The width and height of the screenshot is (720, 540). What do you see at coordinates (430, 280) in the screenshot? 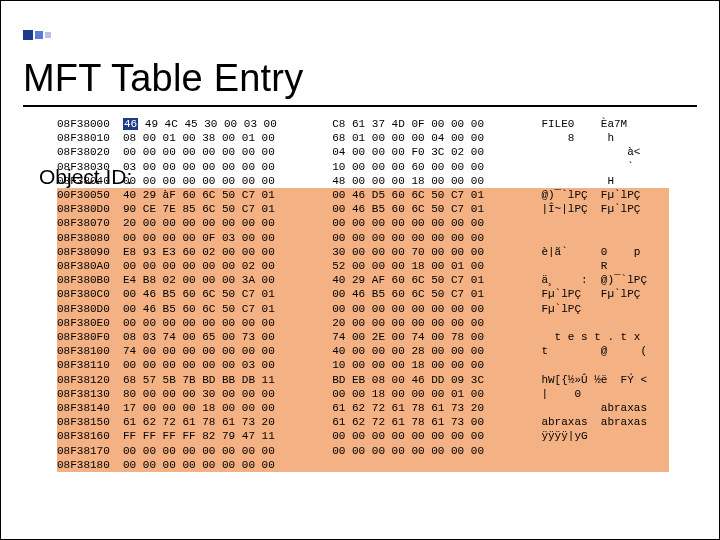
I see `hex-bytes-2: 40 29 AF 60 6C 50 C7 01` at bounding box center [430, 280].